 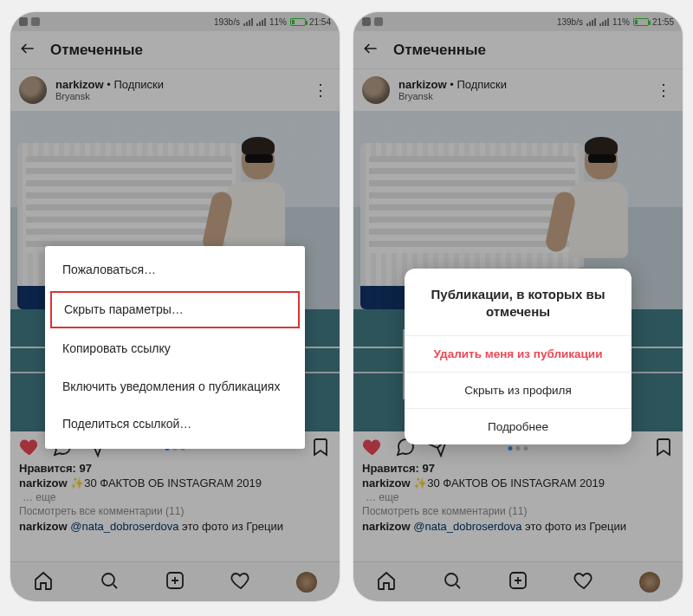 What do you see at coordinates (175, 310) in the screenshot?
I see `menu-hide-options: Скрыть параметры…` at bounding box center [175, 310].